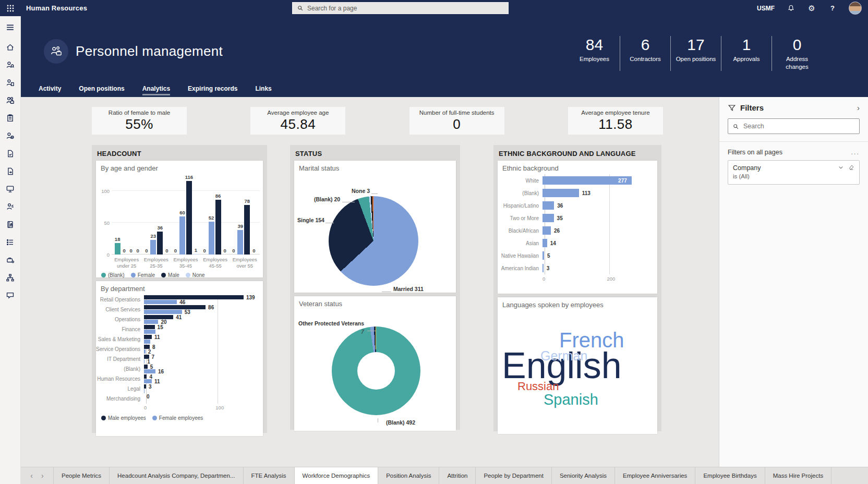  I want to click on word-german: German, so click(564, 356).